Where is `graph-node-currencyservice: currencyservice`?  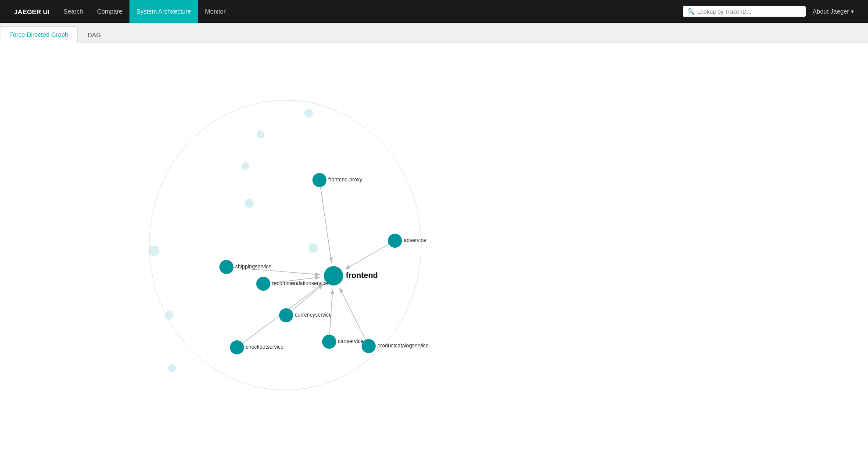 graph-node-currencyservice: currencyservice is located at coordinates (305, 315).